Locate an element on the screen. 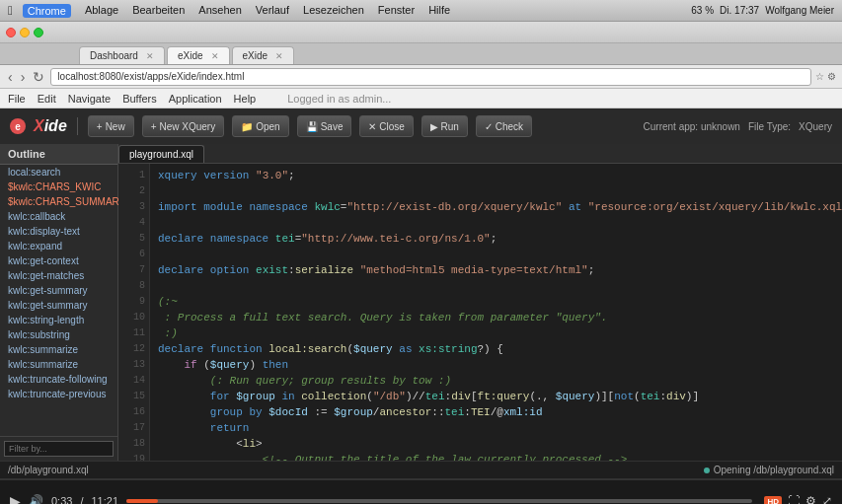 This screenshot has height=504, width=842. tabs-row: Dashboard ✕ eXide ✕ eXide ✕ is located at coordinates (421, 54).